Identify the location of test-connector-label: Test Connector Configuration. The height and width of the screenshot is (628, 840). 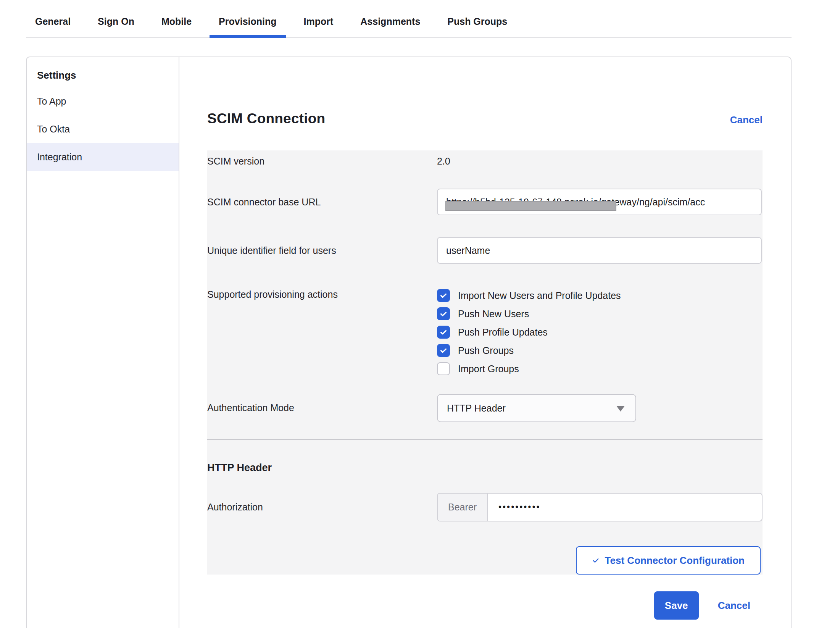
(675, 560).